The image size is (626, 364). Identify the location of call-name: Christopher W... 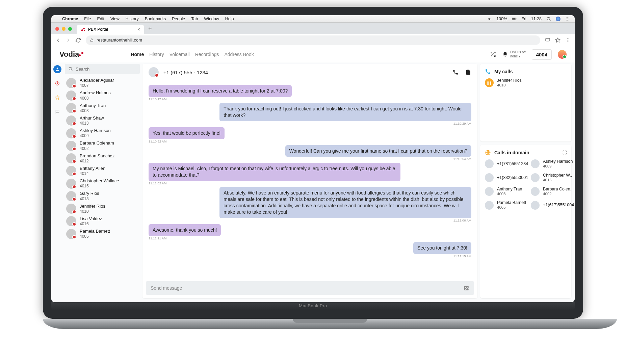
(557, 176).